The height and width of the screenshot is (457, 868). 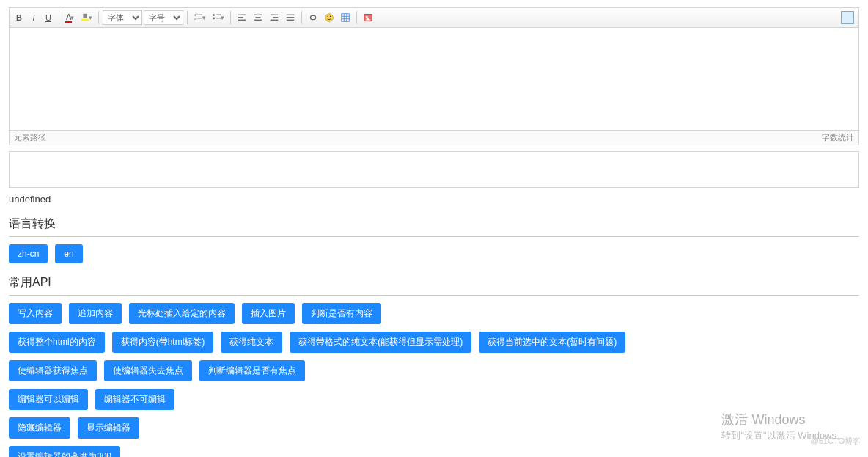 I want to click on api-button: 判断是否有内容, so click(x=342, y=314).